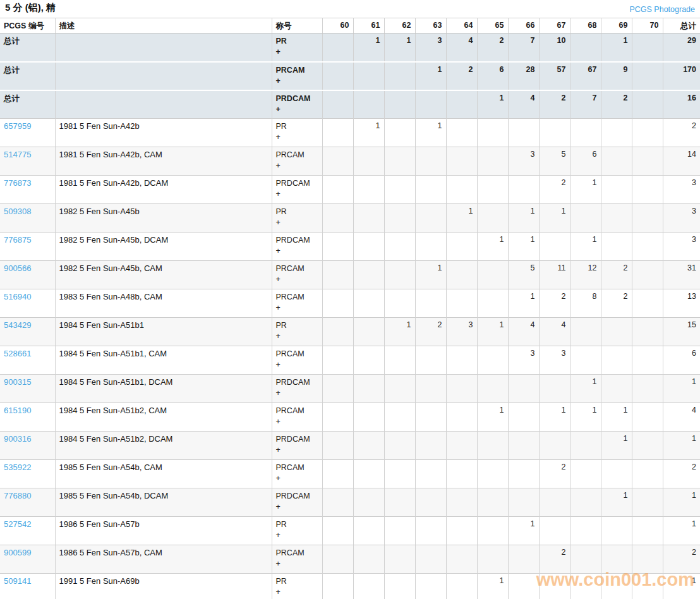  Describe the element at coordinates (681, 48) in the screenshot. I see `total-row-total-cell: 29` at that location.